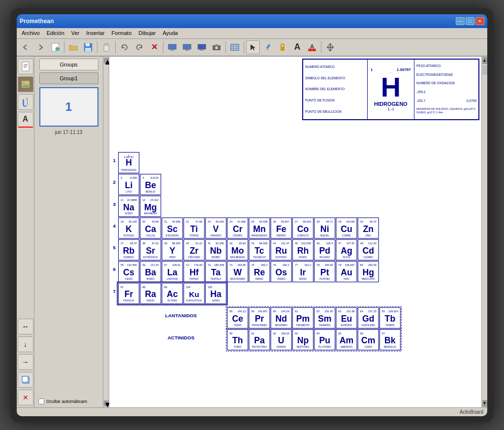 The image size is (504, 430). I want to click on element-Cr: 24 51.996 Cr CROMO, so click(238, 228).